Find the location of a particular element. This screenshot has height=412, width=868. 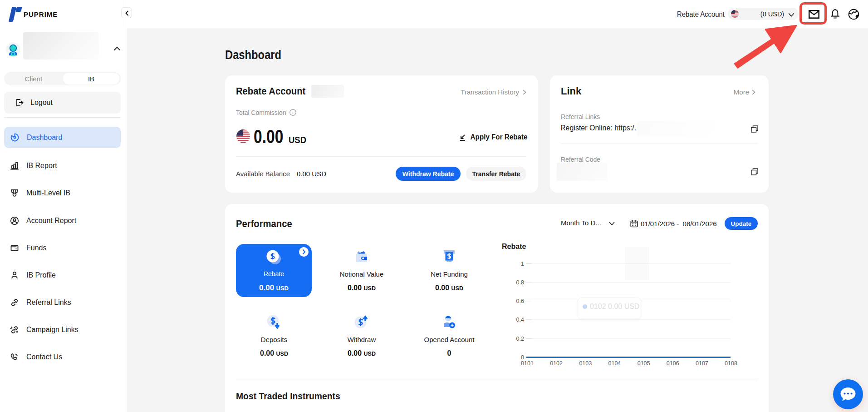

svg-text: 1 is located at coordinates (523, 264).